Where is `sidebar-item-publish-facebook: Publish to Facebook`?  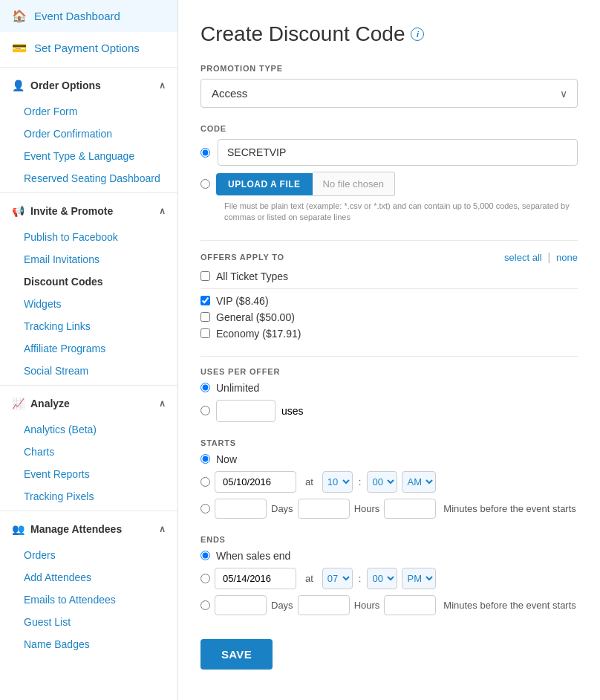
sidebar-item-publish-facebook: Publish to Facebook is located at coordinates (89, 237).